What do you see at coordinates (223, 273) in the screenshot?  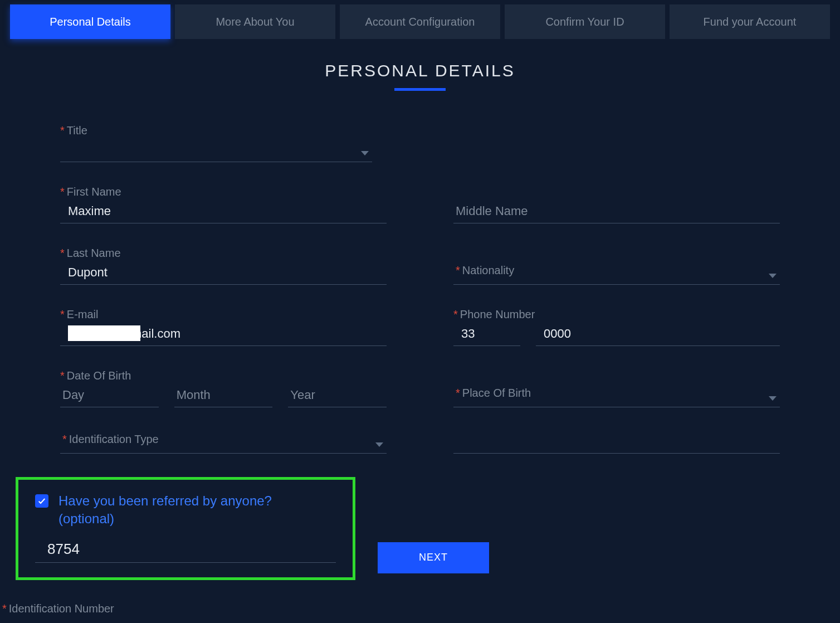 I see `last-name-input` at bounding box center [223, 273].